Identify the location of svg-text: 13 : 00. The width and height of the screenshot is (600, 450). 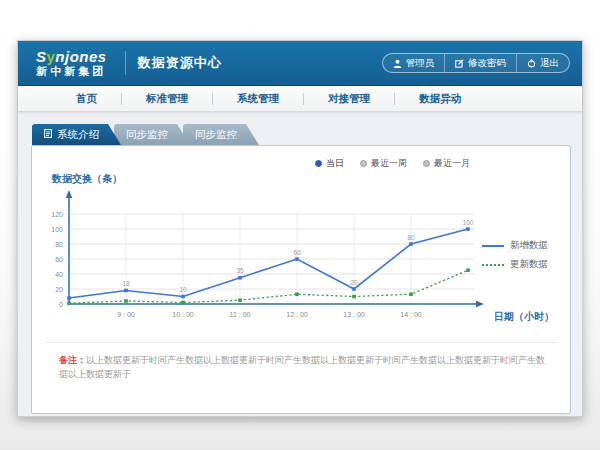
(354, 314).